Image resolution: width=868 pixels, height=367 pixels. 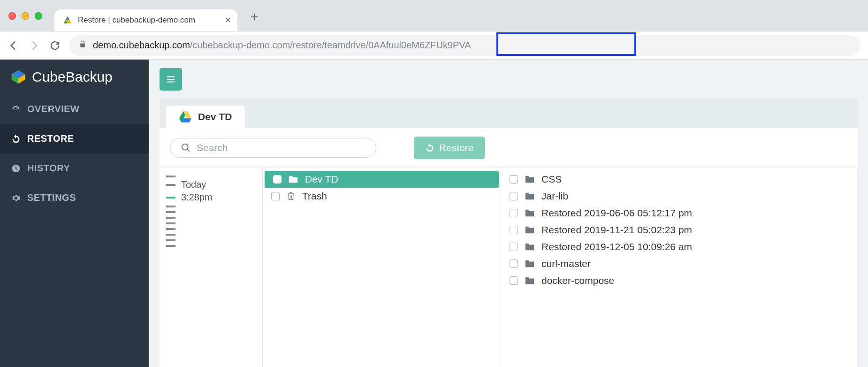 What do you see at coordinates (679, 196) in the screenshot?
I see `folder-row: Jar-lib` at bounding box center [679, 196].